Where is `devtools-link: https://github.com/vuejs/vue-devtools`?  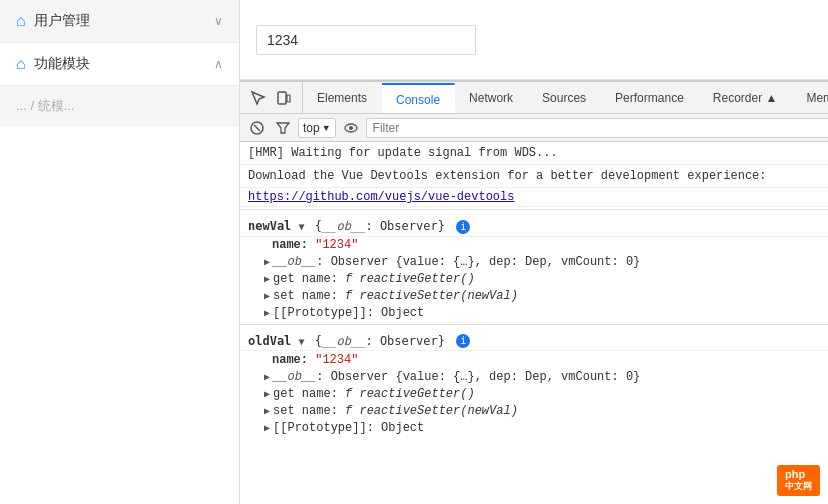
devtools-link: https://github.com/vuejs/vue-devtools is located at coordinates (381, 197).